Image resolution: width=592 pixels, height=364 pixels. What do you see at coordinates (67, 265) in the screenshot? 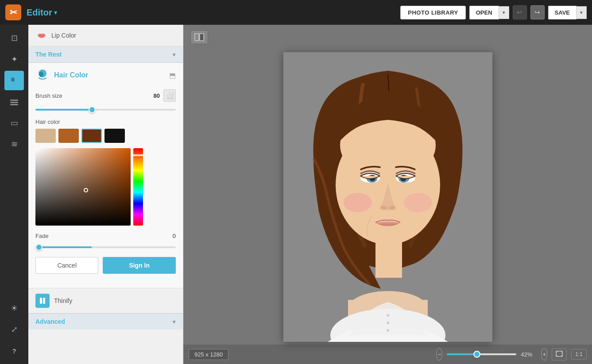
I see `cancel-button: Cancel` at bounding box center [67, 265].